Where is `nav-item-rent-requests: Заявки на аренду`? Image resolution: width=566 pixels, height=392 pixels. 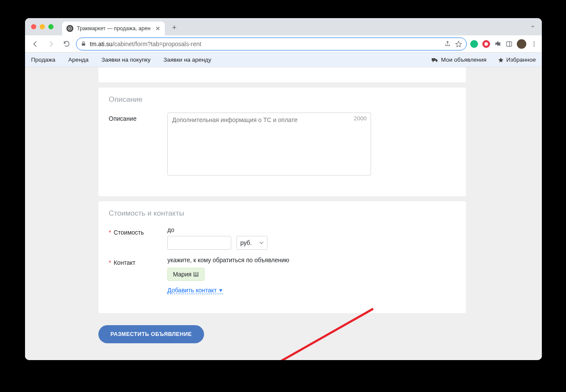
nav-item-rent-requests: Заявки на аренду is located at coordinates (187, 60).